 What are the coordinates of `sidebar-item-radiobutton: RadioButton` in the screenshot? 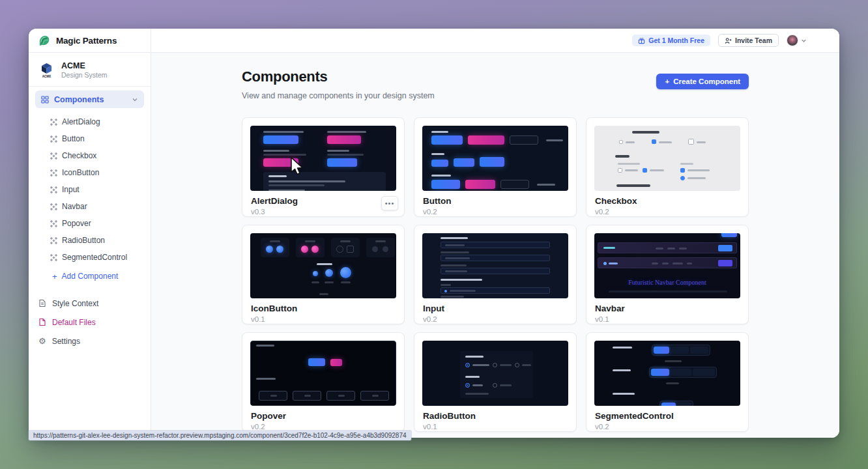 It's located at (90, 240).